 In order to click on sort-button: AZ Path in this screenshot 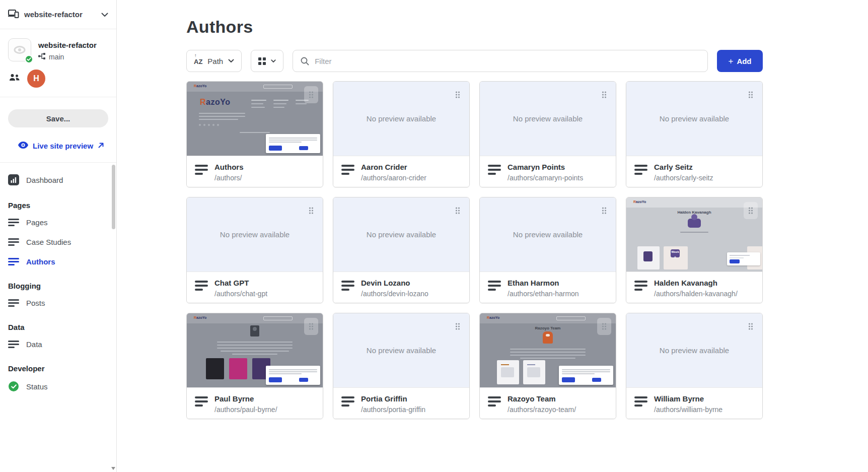, I will do `click(214, 61)`.